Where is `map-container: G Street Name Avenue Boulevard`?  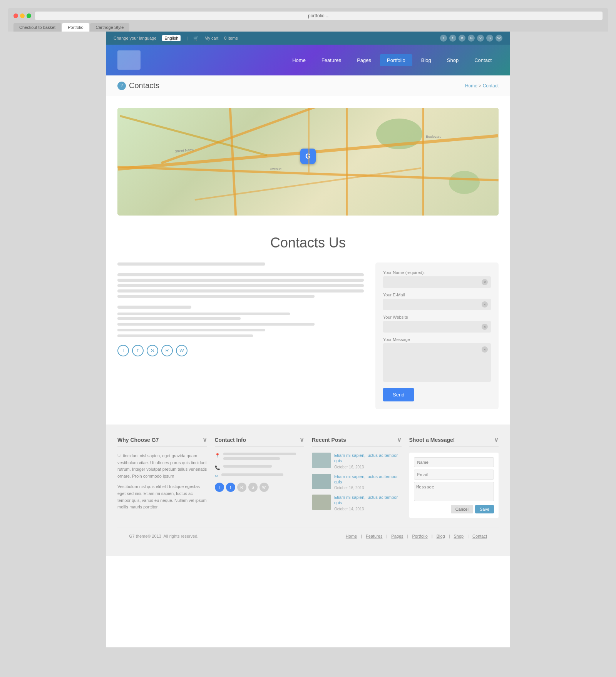
map-container: G Street Name Avenue Boulevard is located at coordinates (308, 162).